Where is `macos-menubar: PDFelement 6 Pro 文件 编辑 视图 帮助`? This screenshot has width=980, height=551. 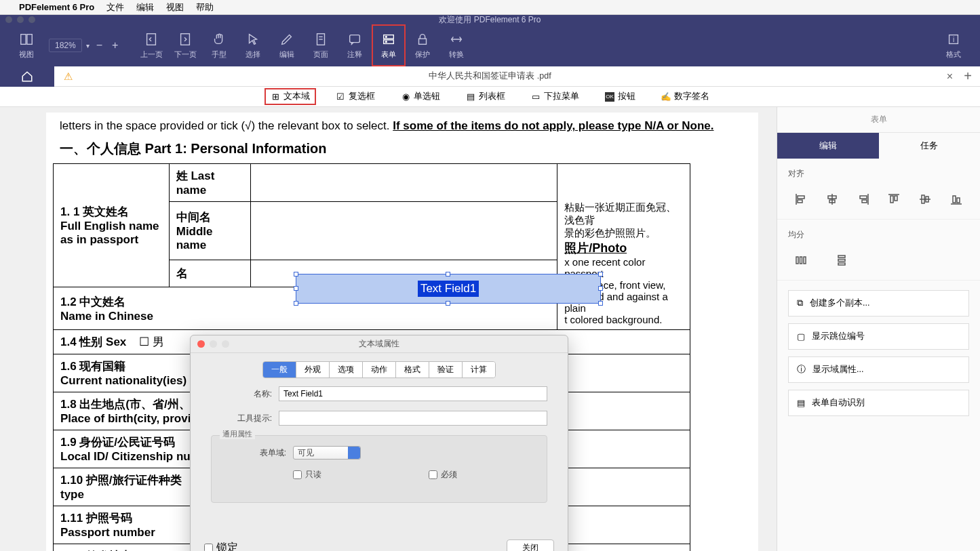 macos-menubar: PDFelement 6 Pro 文件 编辑 视图 帮助 is located at coordinates (490, 7).